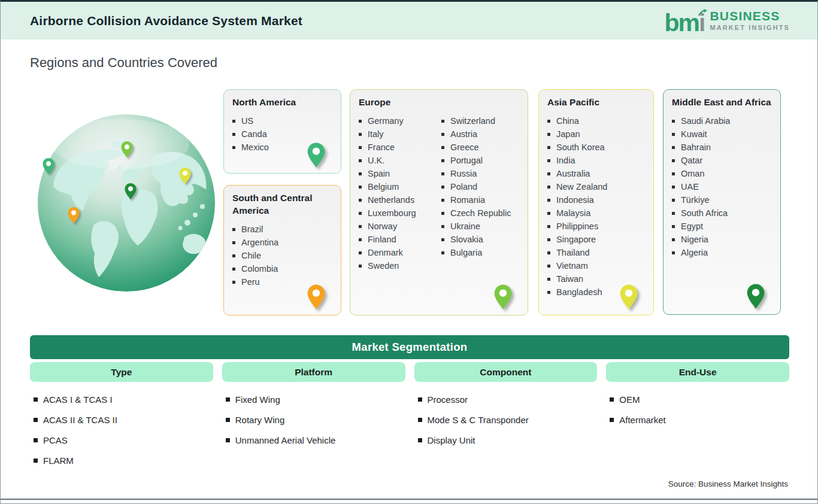  What do you see at coordinates (699, 400) in the screenshot?
I see `seg-item: OEM` at bounding box center [699, 400].